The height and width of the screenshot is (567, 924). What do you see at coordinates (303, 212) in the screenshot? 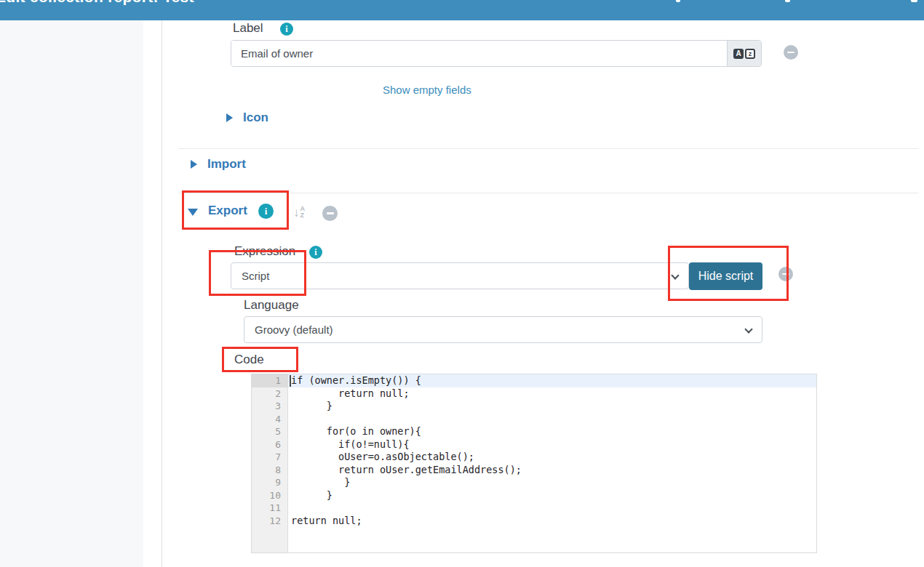
I see `sort-letters: AZ` at bounding box center [303, 212].